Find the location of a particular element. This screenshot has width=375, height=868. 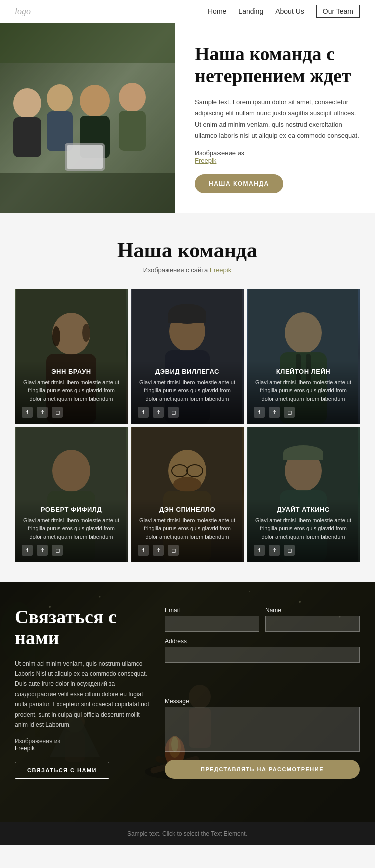

team-member-name-dan: ДЭН СПИНЕЛЛО is located at coordinates (188, 510).